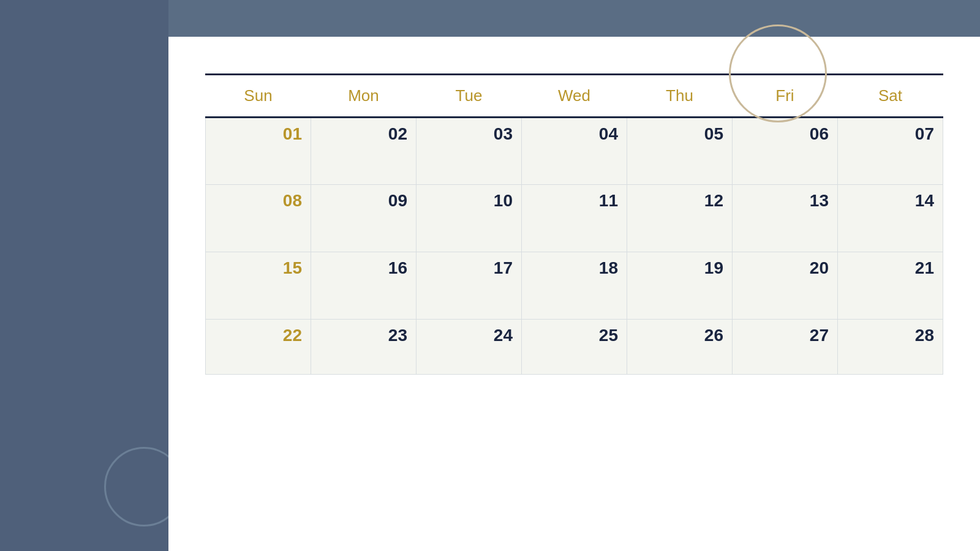 The height and width of the screenshot is (551, 980). Describe the element at coordinates (575, 219) in the screenshot. I see `calendar-day: 11` at that location.